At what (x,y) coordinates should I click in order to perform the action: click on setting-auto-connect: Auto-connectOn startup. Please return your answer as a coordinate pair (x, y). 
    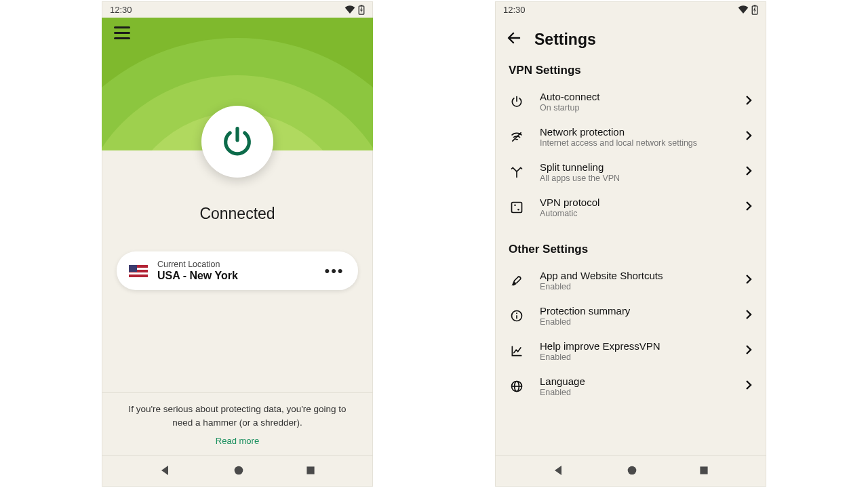
    Looking at the image, I should click on (631, 102).